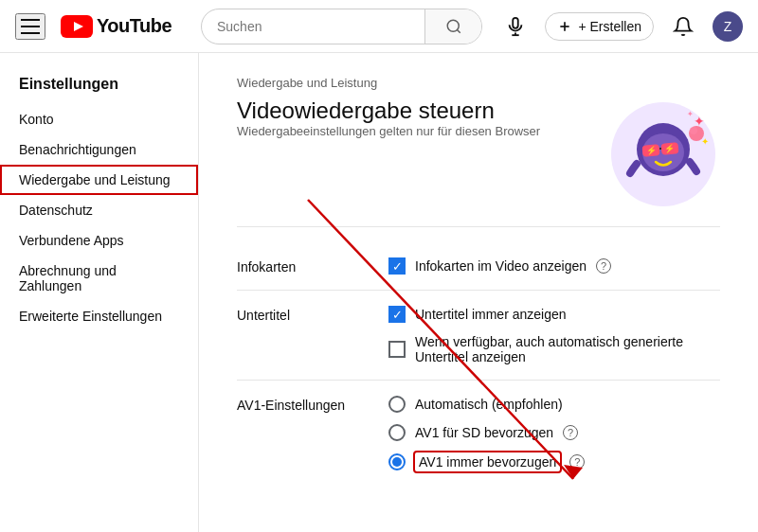 The width and height of the screenshot is (758, 532). What do you see at coordinates (554, 349) in the screenshot?
I see `untertitel-option-2: Wenn verfügbar, auch automatisch generie…` at bounding box center [554, 349].